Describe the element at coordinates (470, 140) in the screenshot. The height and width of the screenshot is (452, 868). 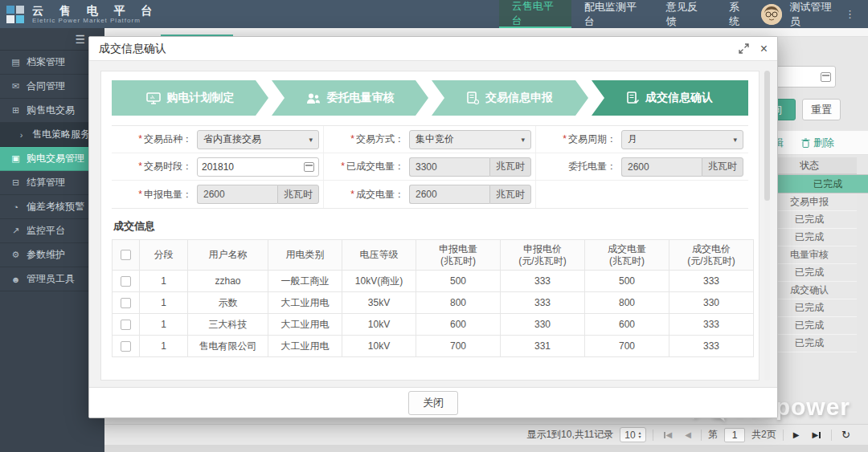
I see `trade-mode-select: 集中竞价▾` at that location.